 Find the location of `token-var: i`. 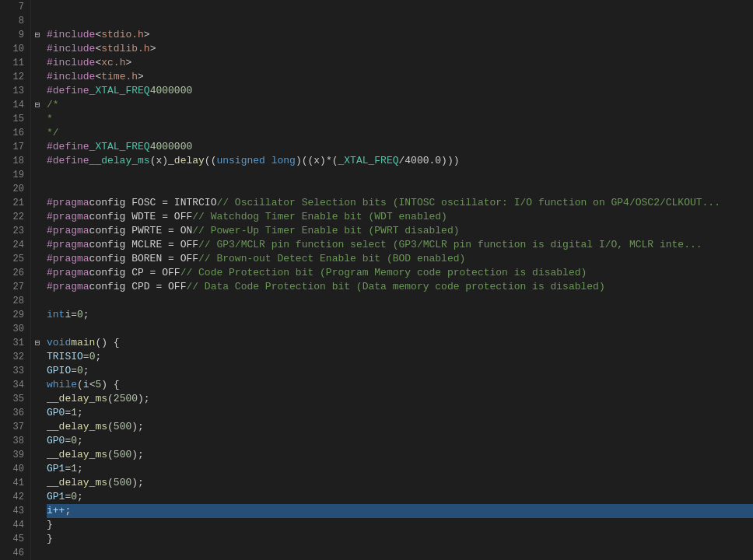

token-var: i is located at coordinates (86, 385).